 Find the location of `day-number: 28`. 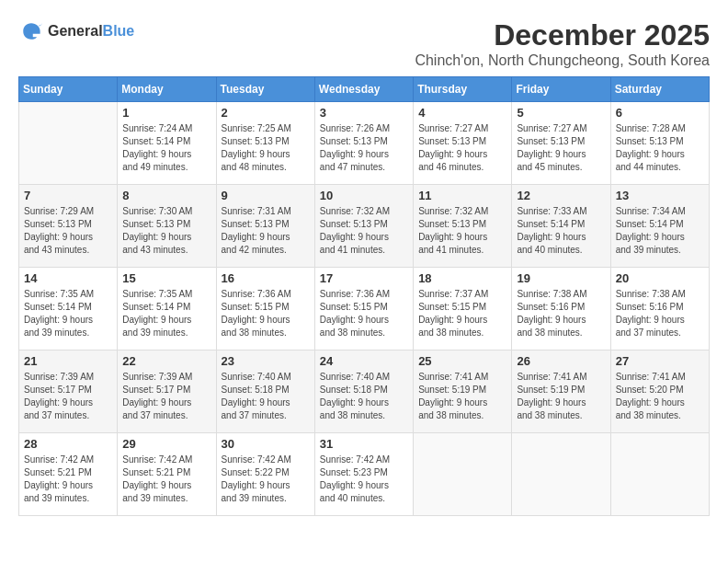

day-number: 28 is located at coordinates (68, 443).